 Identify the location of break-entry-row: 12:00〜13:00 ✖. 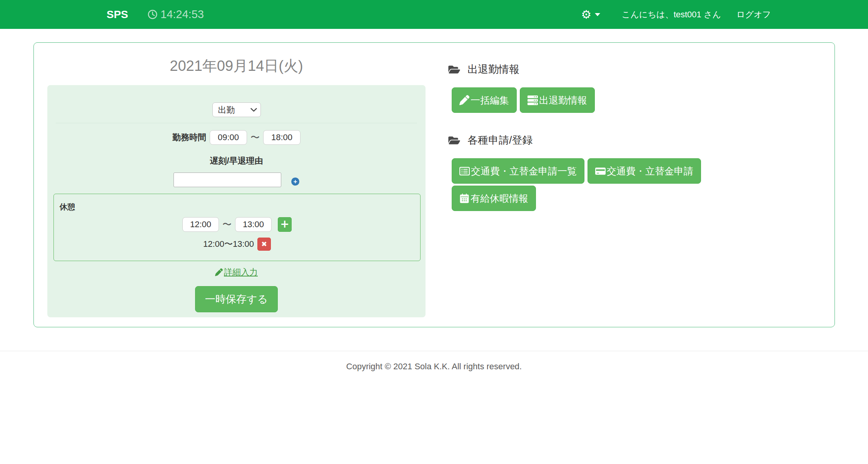
(237, 244).